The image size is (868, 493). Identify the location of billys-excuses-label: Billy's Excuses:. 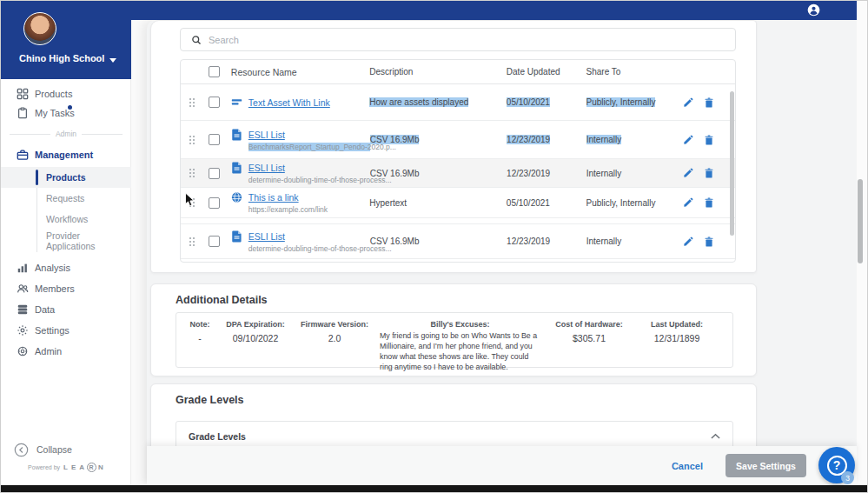
(461, 324).